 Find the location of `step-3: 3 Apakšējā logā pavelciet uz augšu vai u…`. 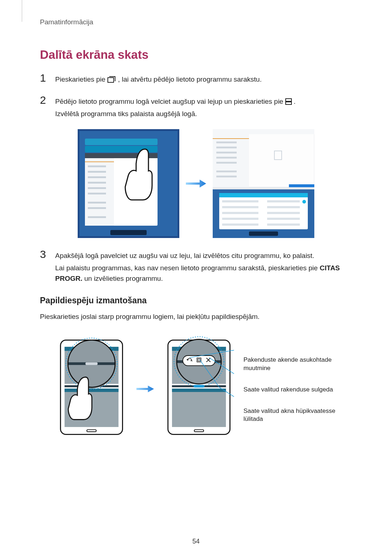

step-3: 3 Apakšējā logā pavelciet uz augšu vai u… is located at coordinates (196, 267).